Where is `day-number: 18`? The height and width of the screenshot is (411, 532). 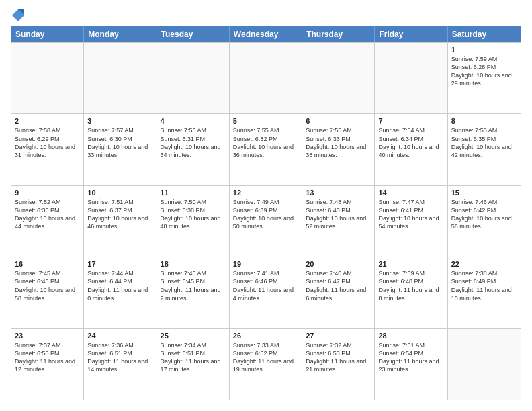
day-number: 18 is located at coordinates (193, 264).